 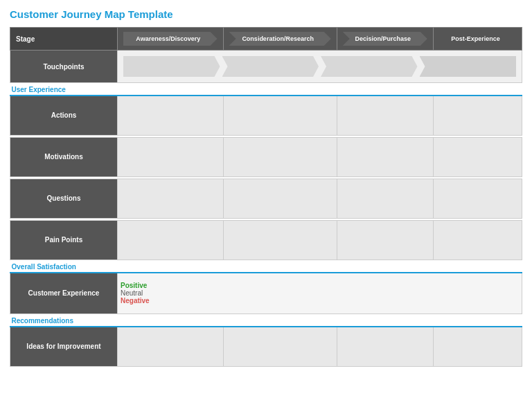 What do you see at coordinates (64, 66) in the screenshot?
I see `touchpoints-label: Touchpoints` at bounding box center [64, 66].